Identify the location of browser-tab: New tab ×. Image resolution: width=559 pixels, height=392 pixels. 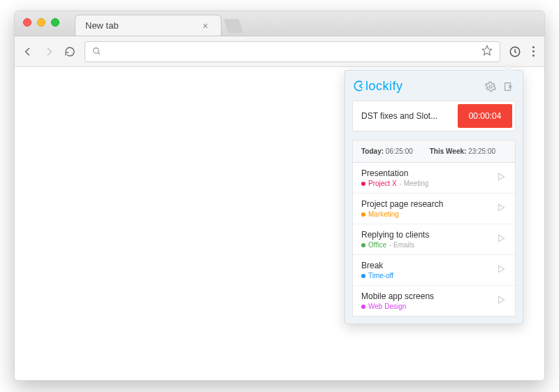
(148, 25).